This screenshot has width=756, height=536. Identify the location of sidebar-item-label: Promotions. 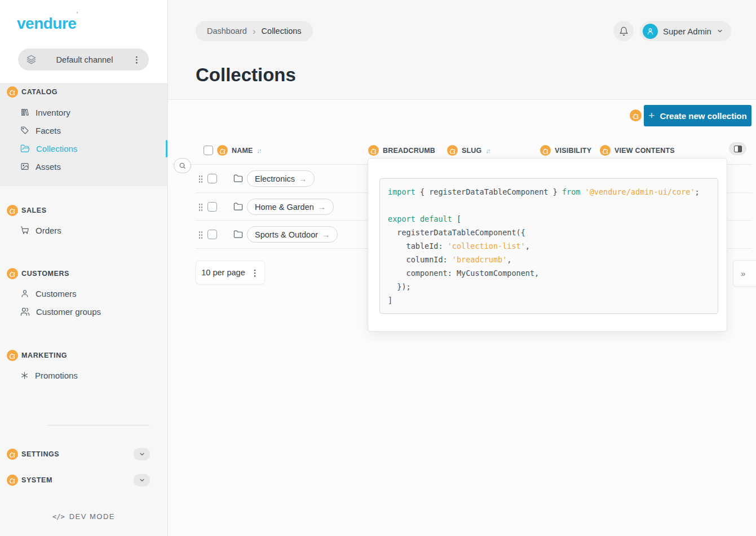
(56, 376).